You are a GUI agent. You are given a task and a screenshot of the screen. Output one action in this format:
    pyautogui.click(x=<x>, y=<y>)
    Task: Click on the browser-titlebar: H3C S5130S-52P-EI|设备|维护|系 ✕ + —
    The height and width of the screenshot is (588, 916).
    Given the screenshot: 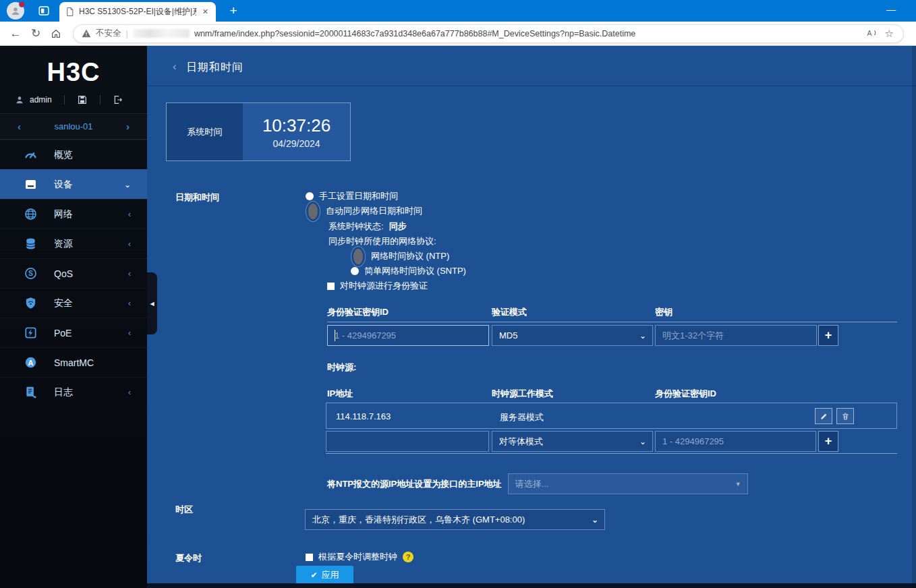 What is the action you would take?
    pyautogui.click(x=458, y=11)
    